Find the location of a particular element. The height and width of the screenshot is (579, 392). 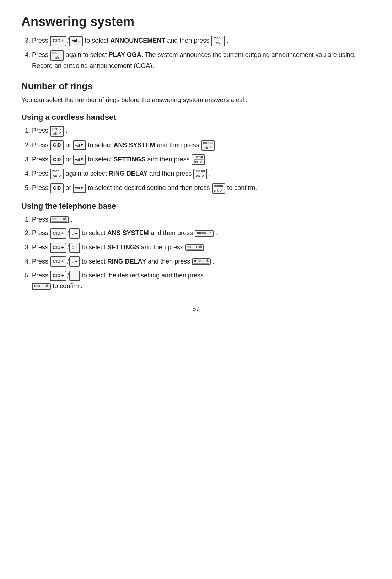

vol-btn-c5: vol▼ is located at coordinates (80, 188).